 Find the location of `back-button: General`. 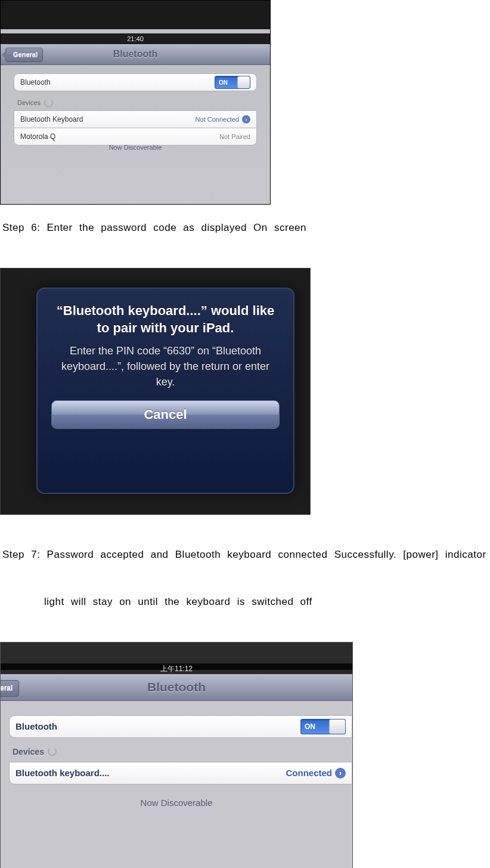

back-button: General is located at coordinates (24, 55).